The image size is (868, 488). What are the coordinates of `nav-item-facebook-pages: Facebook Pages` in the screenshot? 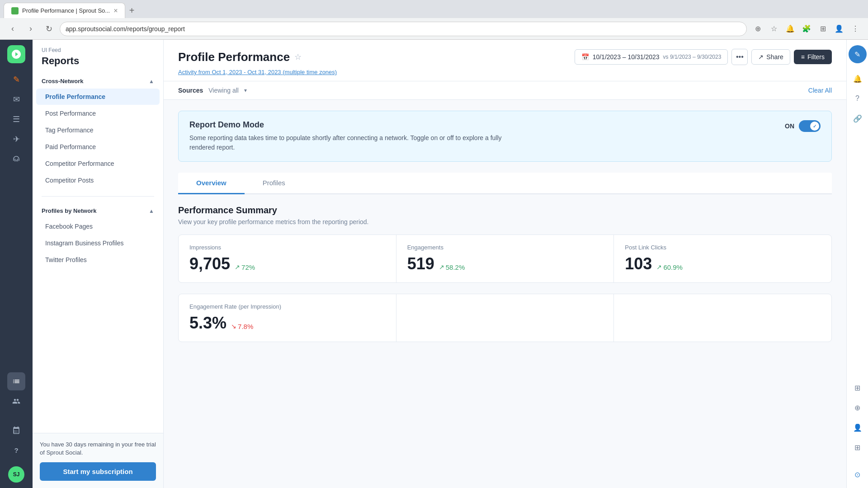 It's located at (98, 226).